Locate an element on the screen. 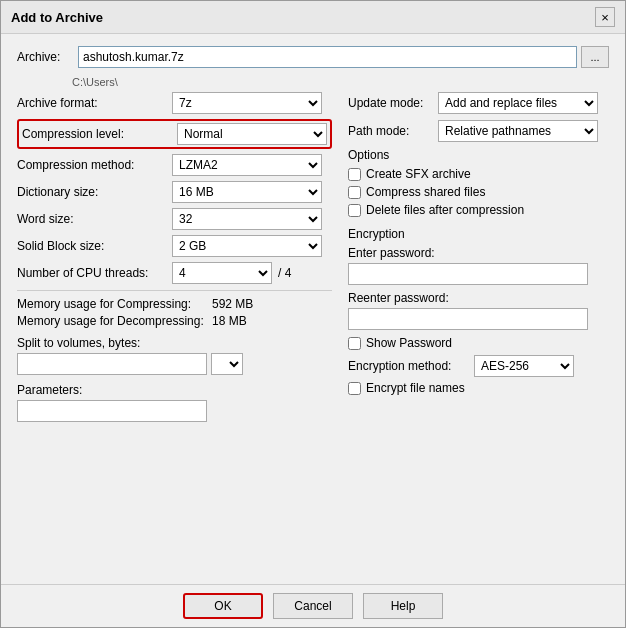  reenter-pass-label: Reenter password: is located at coordinates (478, 298).